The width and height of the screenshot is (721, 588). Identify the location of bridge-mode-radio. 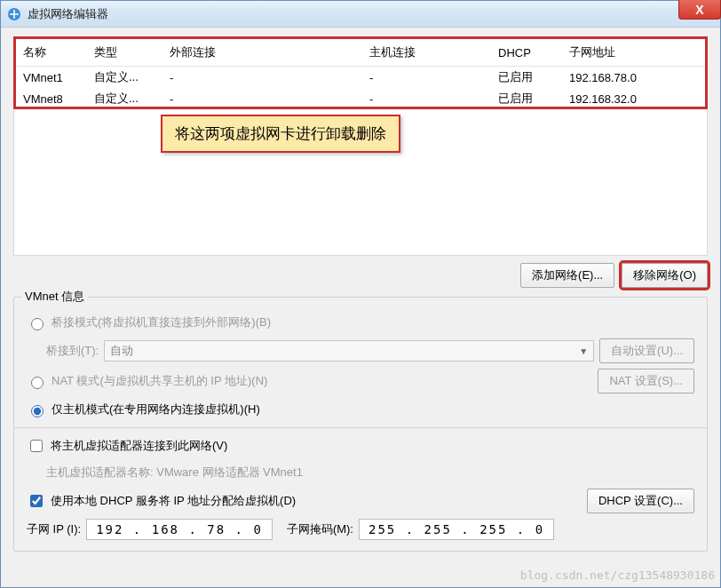
(37, 324).